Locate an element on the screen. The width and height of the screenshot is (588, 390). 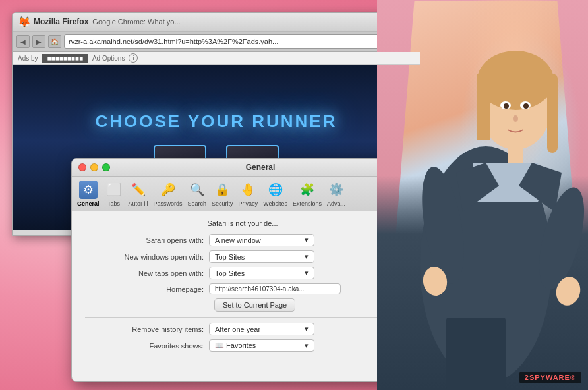
safari-tabs-tab: ⬜ Tabs is located at coordinates (114, 194).